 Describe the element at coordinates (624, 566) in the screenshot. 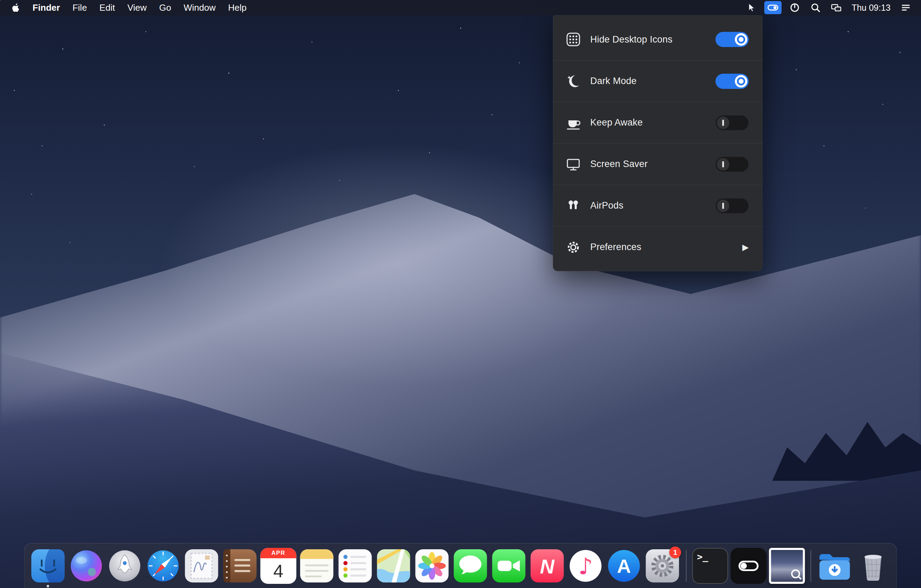

I see `appstore-letter: A` at that location.